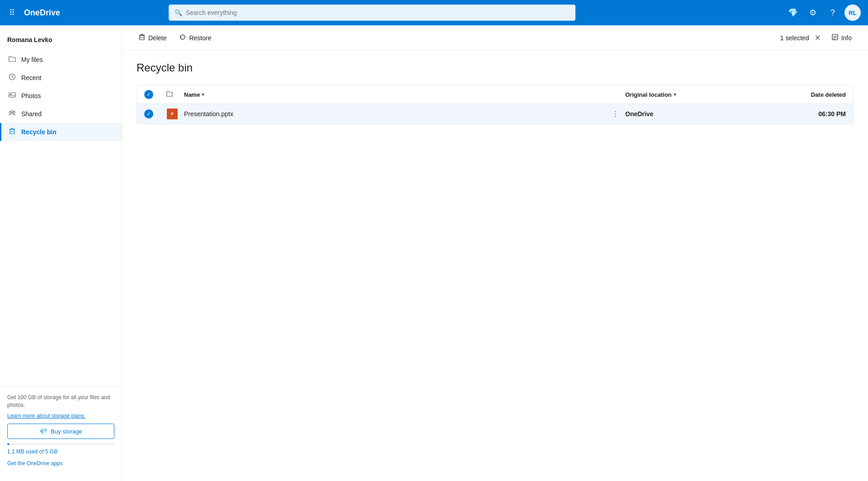 This screenshot has width=868, height=481. What do you see at coordinates (495, 68) in the screenshot?
I see `page-title: Recycle bin` at bounding box center [495, 68].